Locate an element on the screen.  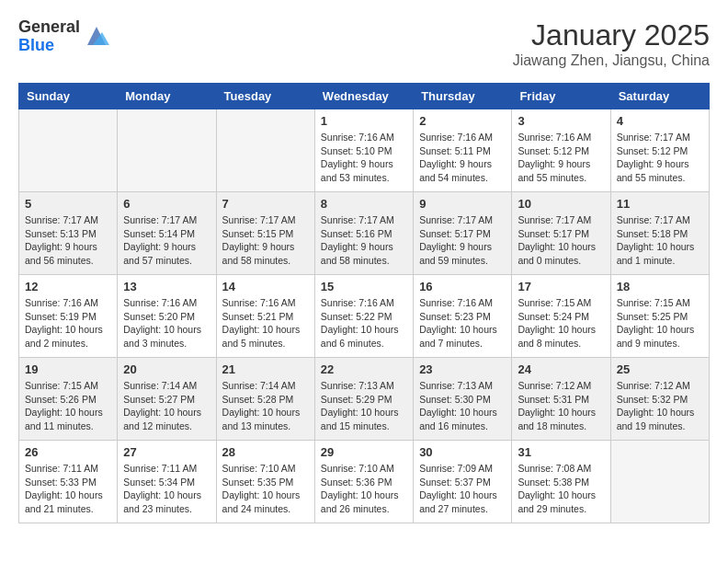
day-number: 18 is located at coordinates (660, 287).